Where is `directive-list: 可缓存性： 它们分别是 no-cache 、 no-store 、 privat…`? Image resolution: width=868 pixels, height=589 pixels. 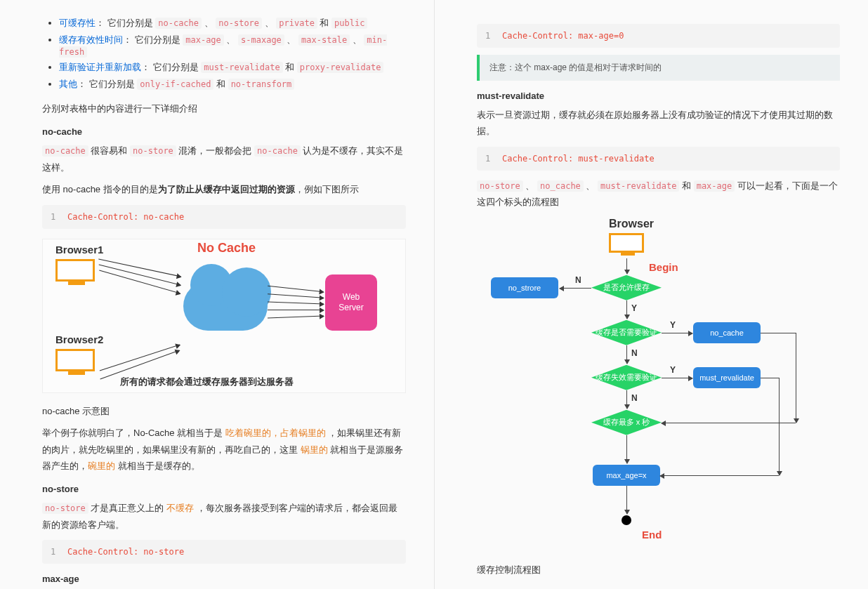 directive-list: 可缓存性： 它们分别是 no-cache 、 no-store 、 privat… is located at coordinates (224, 53).